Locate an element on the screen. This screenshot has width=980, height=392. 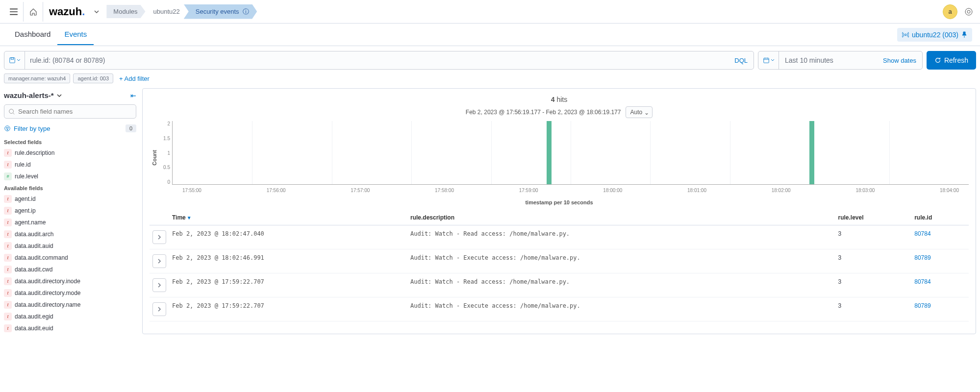
x-axis-label: timestamp per 10 seconds is located at coordinates (559, 202).